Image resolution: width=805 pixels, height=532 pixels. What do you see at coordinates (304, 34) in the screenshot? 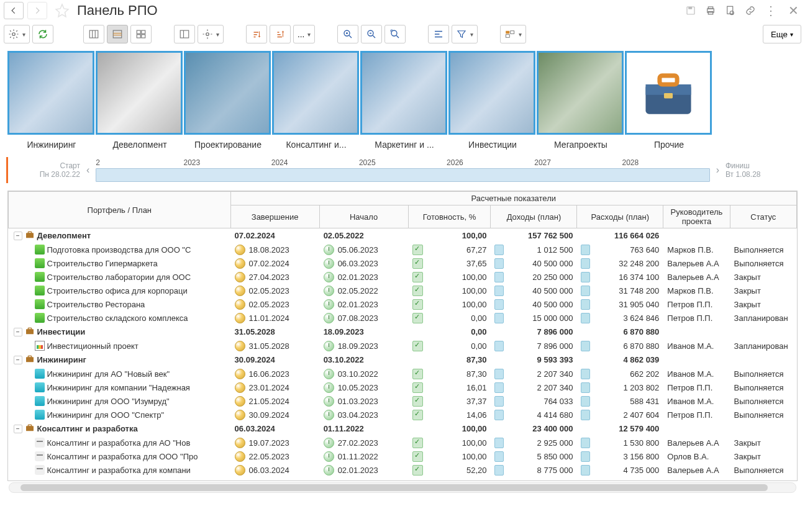
I see `more-sort-dropdown: ...` at bounding box center [304, 34].